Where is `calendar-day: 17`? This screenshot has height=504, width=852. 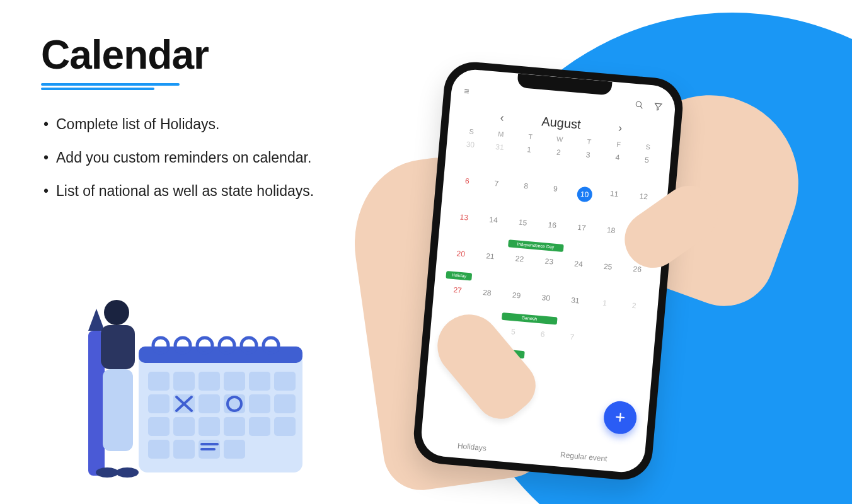
calendar-day: 17 is located at coordinates (581, 239).